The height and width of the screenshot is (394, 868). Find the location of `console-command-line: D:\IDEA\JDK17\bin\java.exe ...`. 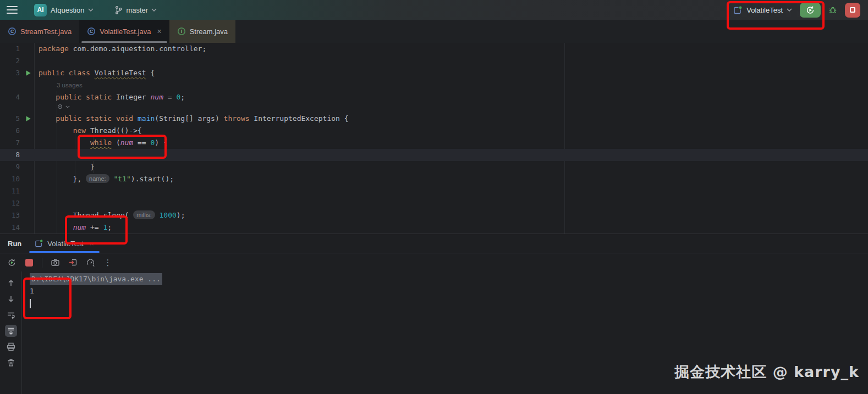

console-command-line: D:\IDEA\JDK17\bin\java.exe ... is located at coordinates (96, 279).